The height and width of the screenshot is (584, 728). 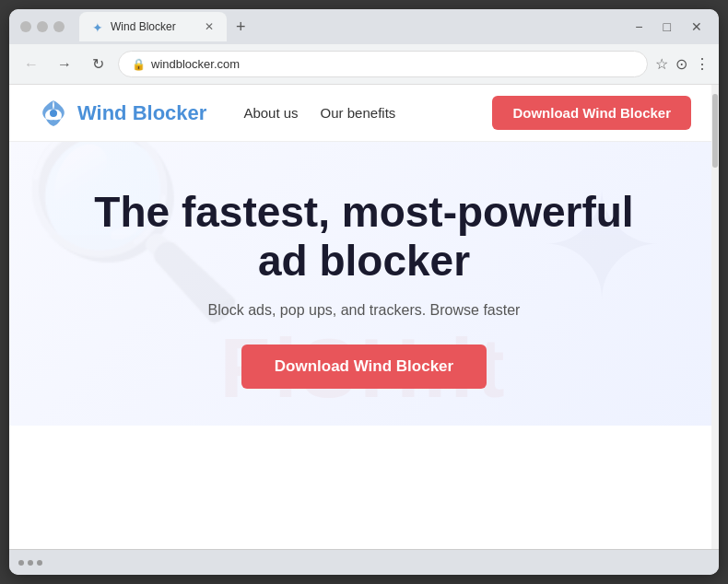 What do you see at coordinates (682, 64) in the screenshot?
I see `profile-icon: ⊙` at bounding box center [682, 64].